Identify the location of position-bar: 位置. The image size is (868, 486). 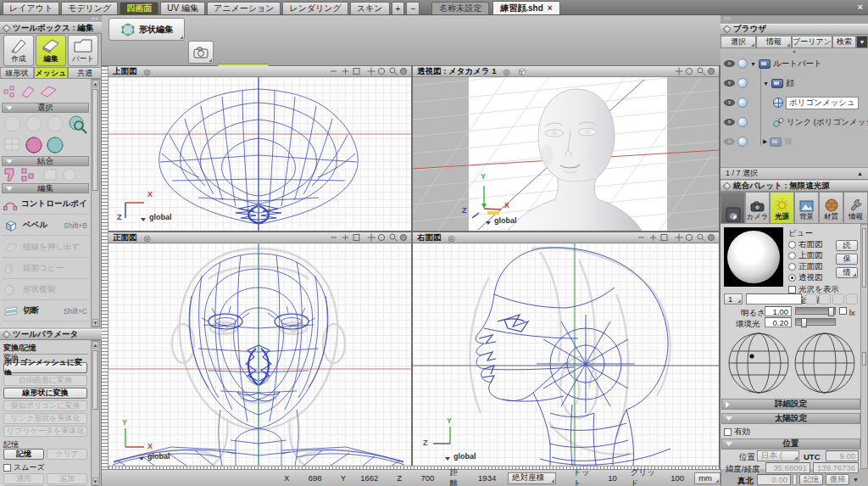
(791, 444).